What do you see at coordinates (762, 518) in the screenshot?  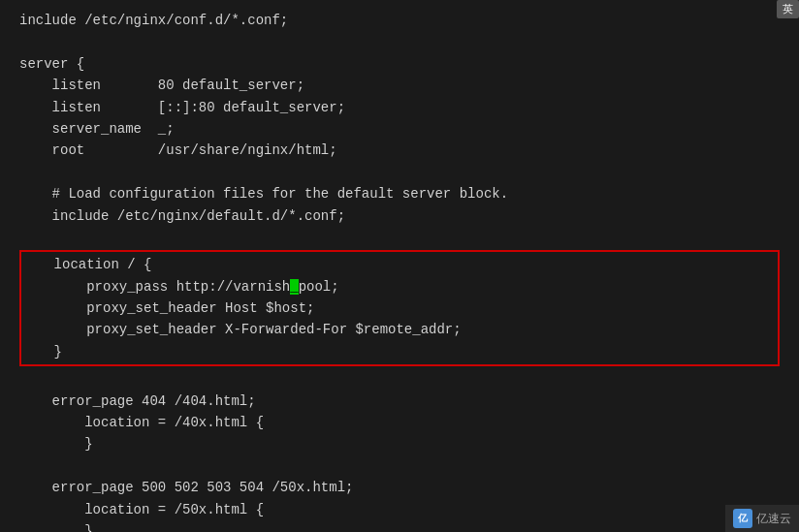 I see `watermark: 亿 亿速云` at bounding box center [762, 518].